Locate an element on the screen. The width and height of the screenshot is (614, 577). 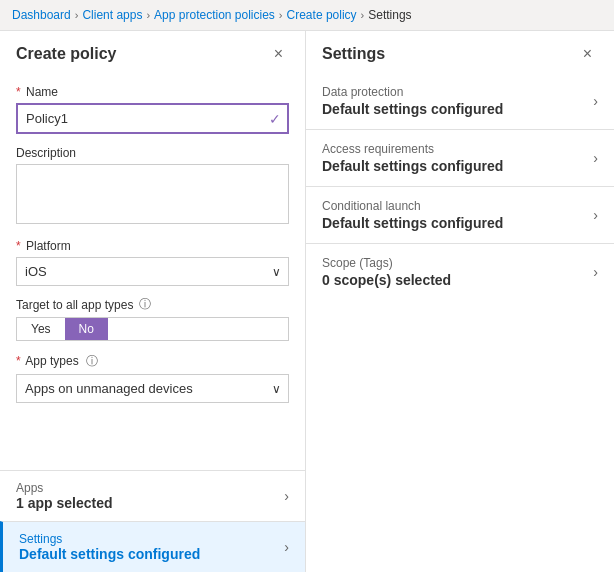
toggle-no-button: No is located at coordinates (86, 329).